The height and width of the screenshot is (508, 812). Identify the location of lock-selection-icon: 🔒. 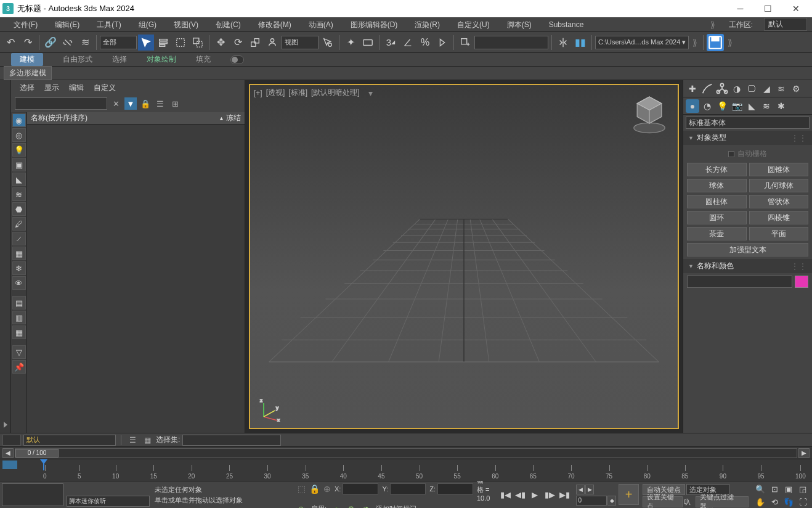
(145, 104).